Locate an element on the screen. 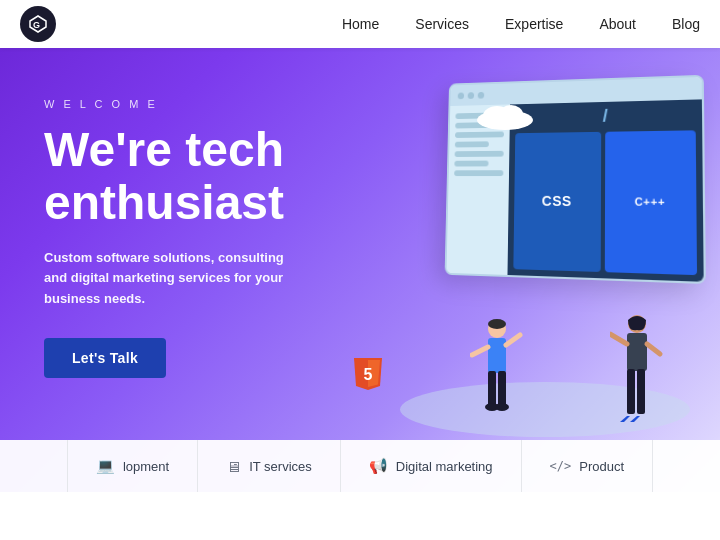 This screenshot has width=720, height=540. logo: G is located at coordinates (38, 24).